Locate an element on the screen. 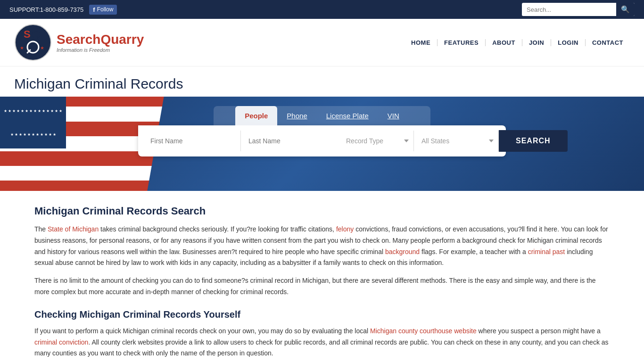 This screenshot has height=362, width=644. state-of-michigan-link: State of Michigan is located at coordinates (73, 229).